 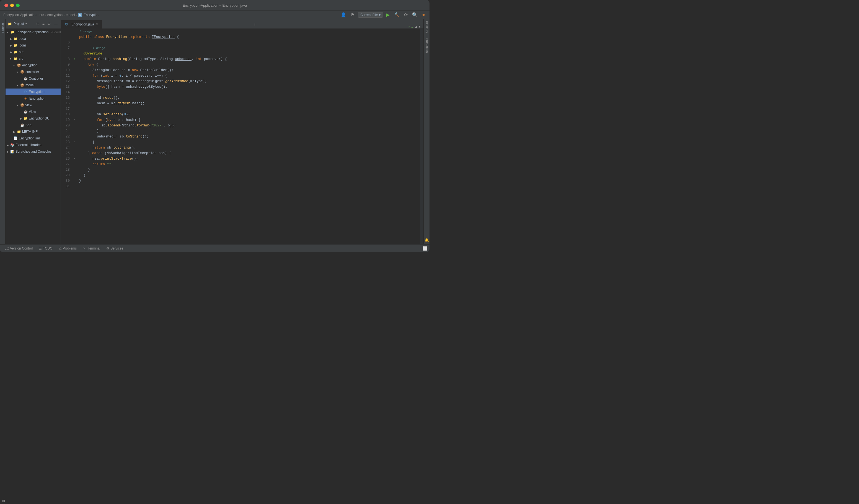 What do you see at coordinates (427, 46) in the screenshot?
I see `bookmarks-tab: Bookmarks` at bounding box center [427, 46].